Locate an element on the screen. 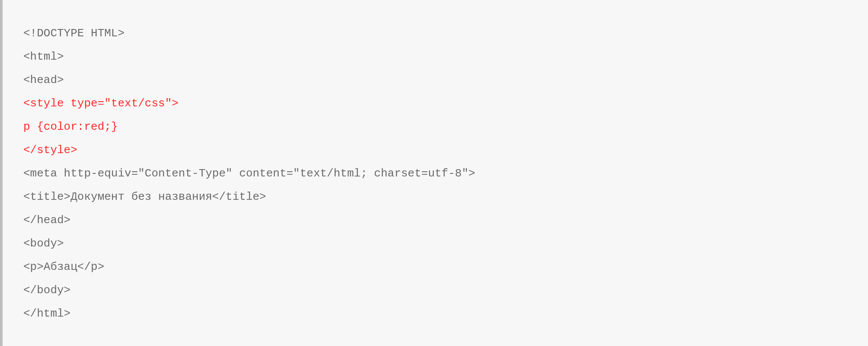 The width and height of the screenshot is (868, 346). code-line: <head> is located at coordinates (435, 80).